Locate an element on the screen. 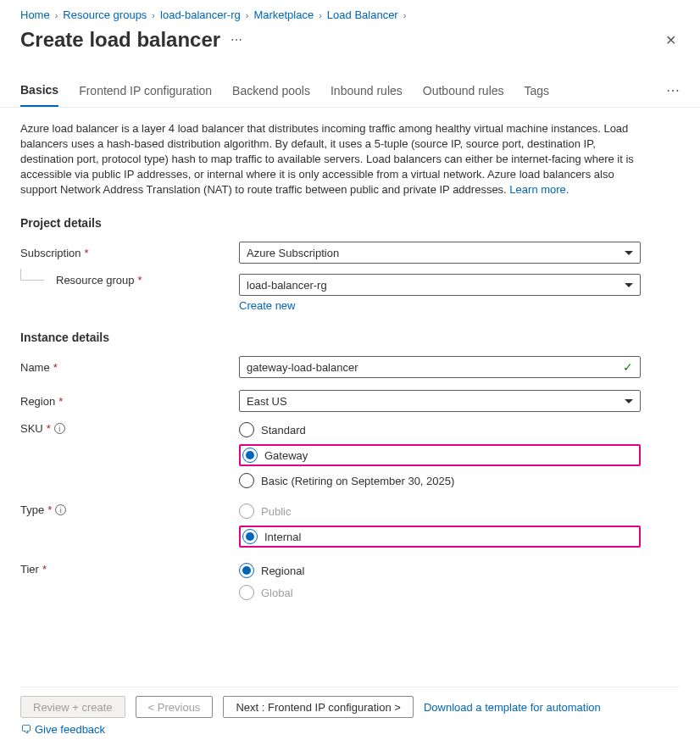 Image resolution: width=700 pixels, height=751 pixels. download-template-link: Download a template for automation is located at coordinates (512, 707).